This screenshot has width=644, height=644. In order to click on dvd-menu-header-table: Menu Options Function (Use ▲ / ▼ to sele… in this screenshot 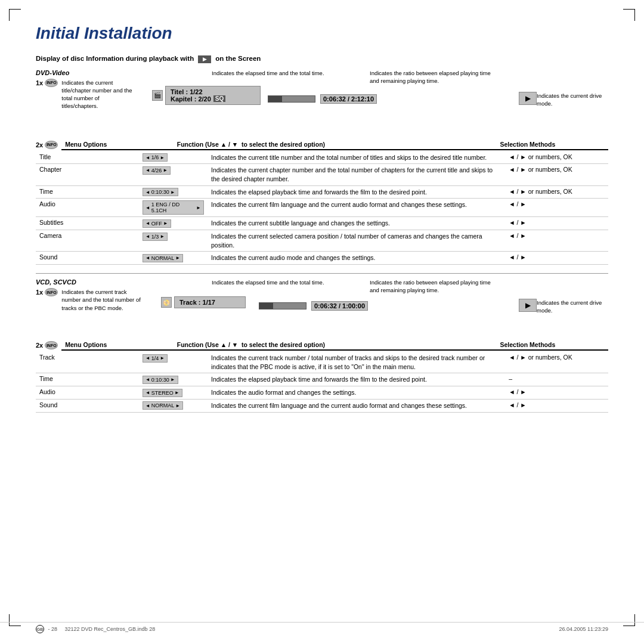, I will do `click(335, 145)`.